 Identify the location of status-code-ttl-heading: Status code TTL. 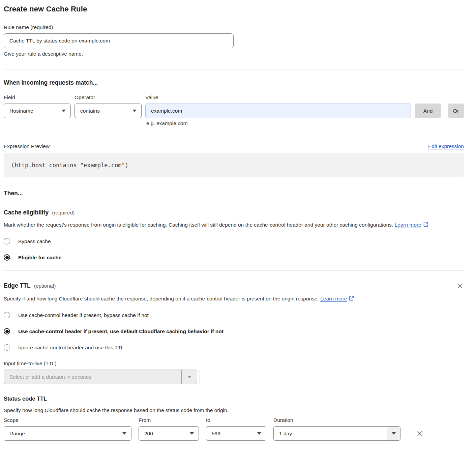
(234, 399).